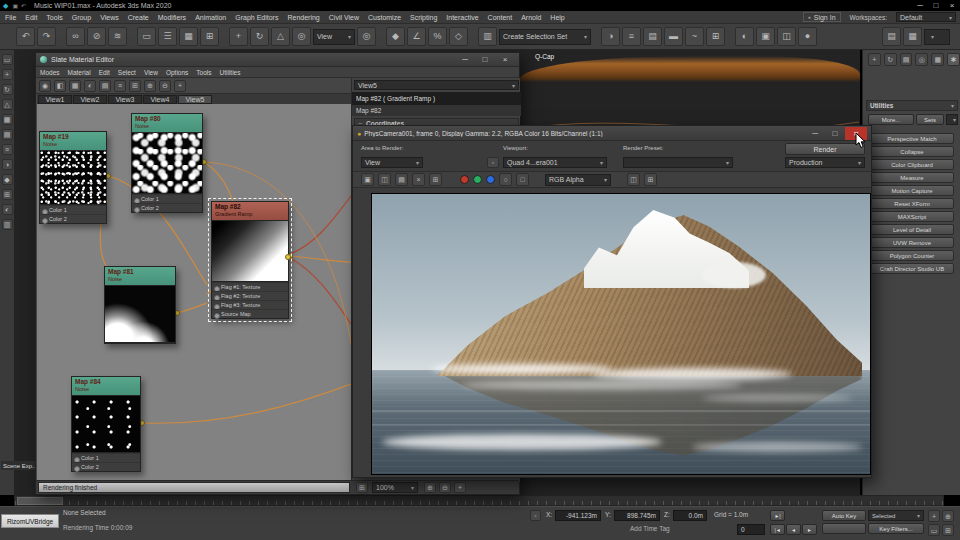  What do you see at coordinates (125, 100) in the screenshot?
I see `tab-view3: View3` at bounding box center [125, 100].